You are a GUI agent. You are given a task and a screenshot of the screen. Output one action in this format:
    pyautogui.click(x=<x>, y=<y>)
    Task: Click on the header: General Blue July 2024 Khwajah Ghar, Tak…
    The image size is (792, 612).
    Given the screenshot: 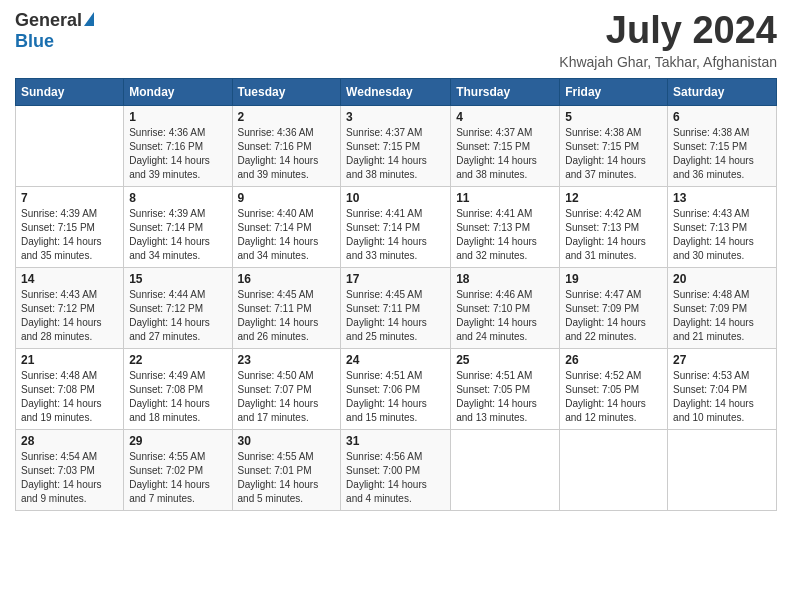 What is the action you would take?
    pyautogui.click(x=396, y=40)
    